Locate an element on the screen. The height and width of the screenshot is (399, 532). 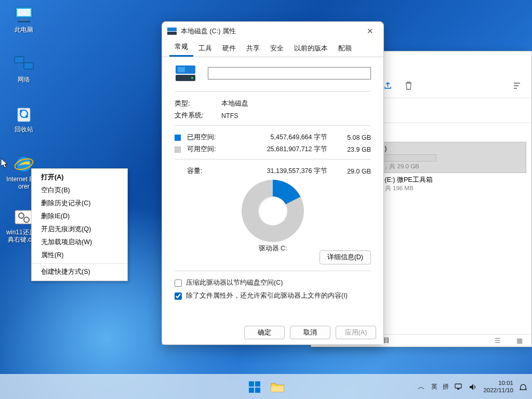
tab-general: 常规 is located at coordinates (181, 48).